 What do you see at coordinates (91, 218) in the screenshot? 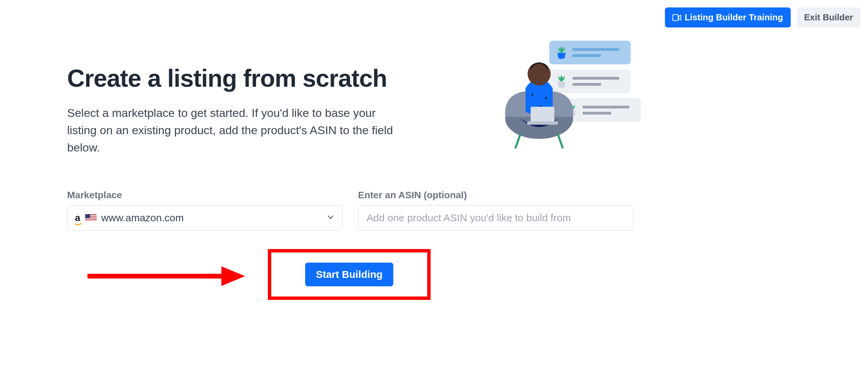
I see `us-flag-icon` at bounding box center [91, 218].